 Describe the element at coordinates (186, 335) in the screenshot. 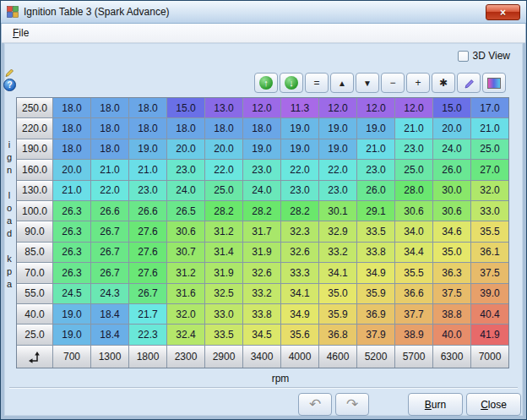

I see `table-cell: 32.4` at that location.